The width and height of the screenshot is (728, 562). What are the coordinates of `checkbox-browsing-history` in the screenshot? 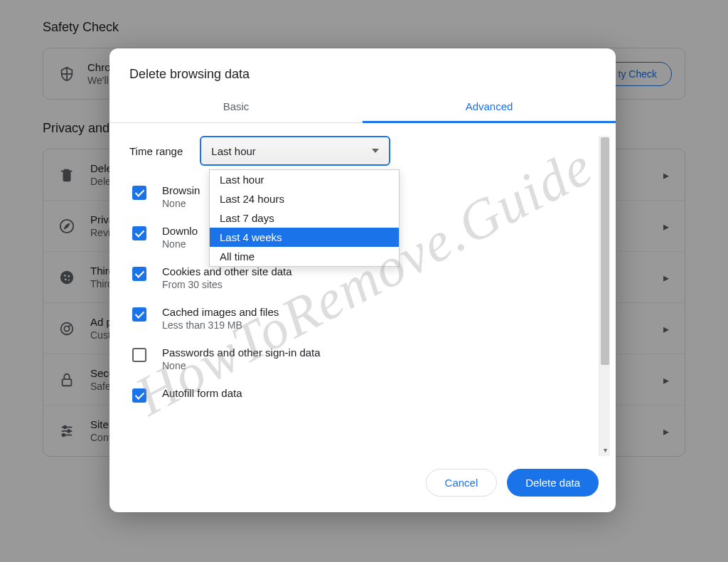 It's located at (139, 193).